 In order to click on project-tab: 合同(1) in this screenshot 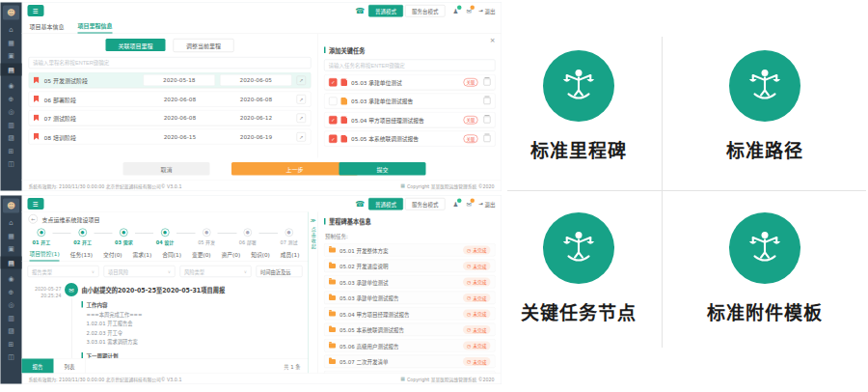, I will do `click(172, 257)`.